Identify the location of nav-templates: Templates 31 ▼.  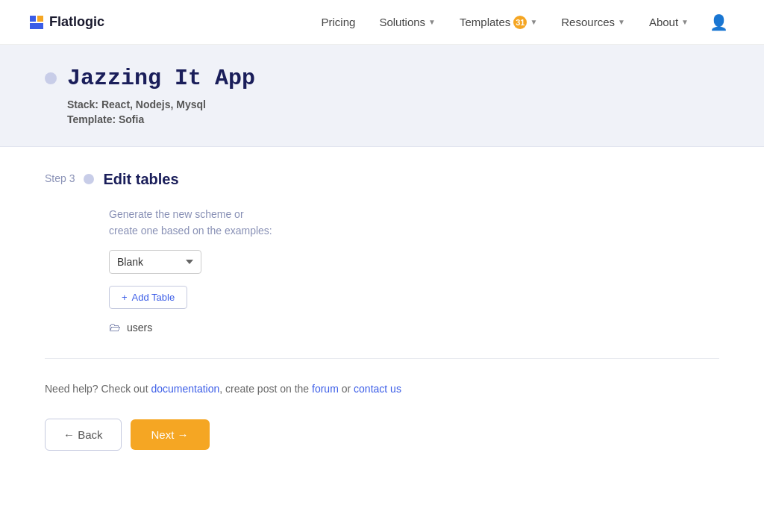
(498, 22).